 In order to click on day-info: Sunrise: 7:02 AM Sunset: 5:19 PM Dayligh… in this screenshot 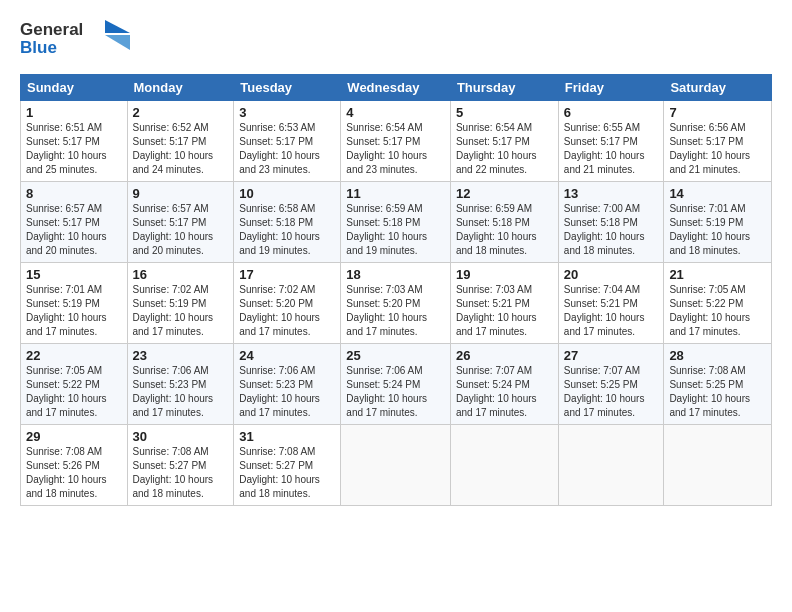, I will do `click(181, 311)`.